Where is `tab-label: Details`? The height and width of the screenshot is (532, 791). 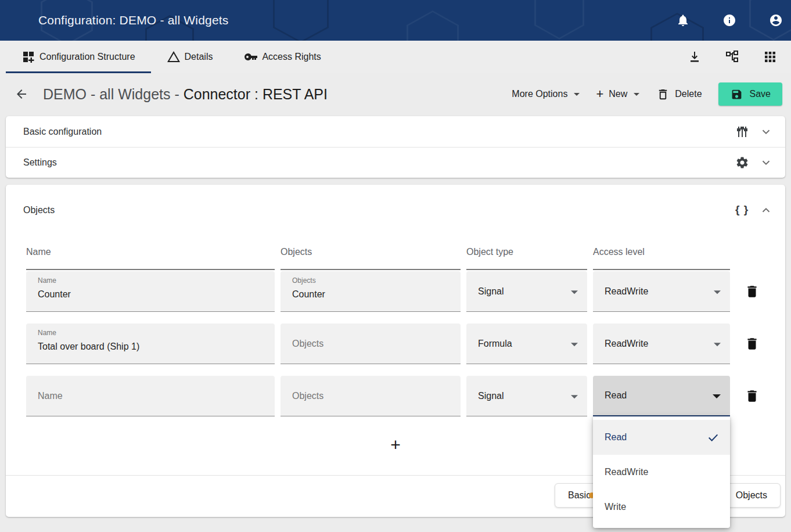 tab-label: Details is located at coordinates (199, 57).